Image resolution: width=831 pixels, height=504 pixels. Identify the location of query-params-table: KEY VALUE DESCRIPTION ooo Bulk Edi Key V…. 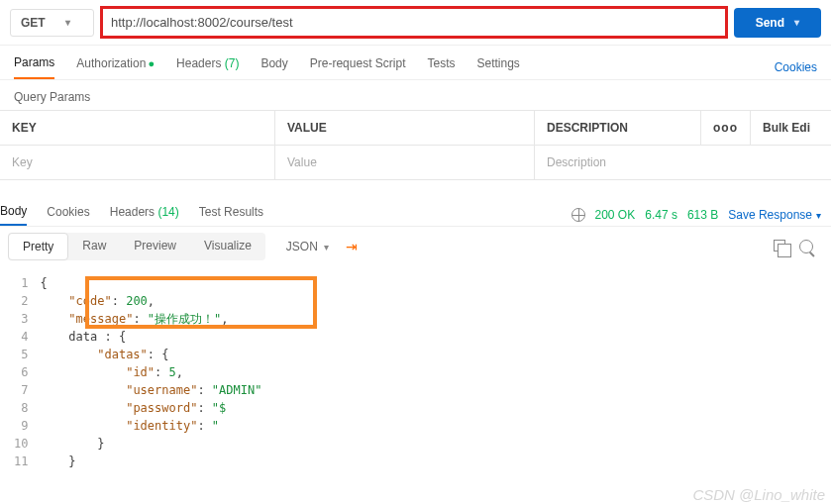
(416, 145).